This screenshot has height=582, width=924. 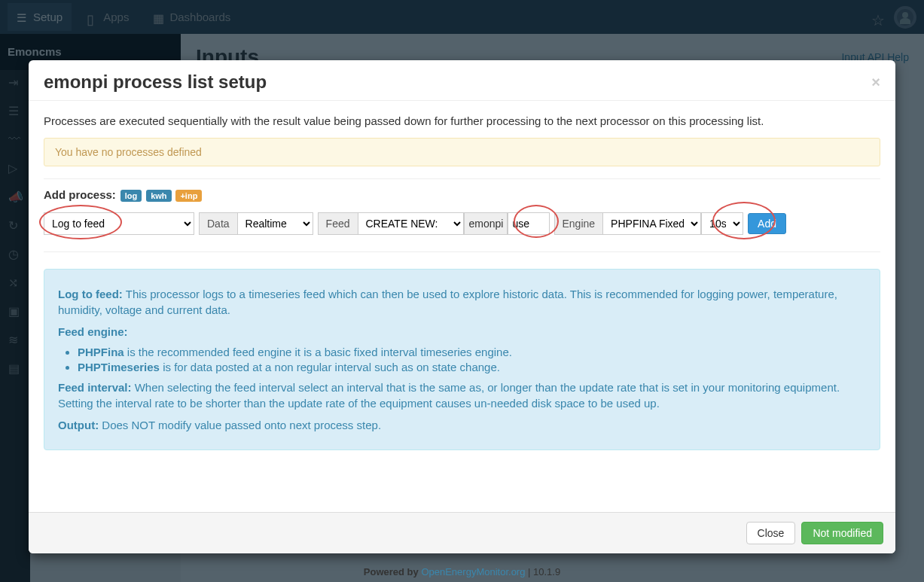 What do you see at coordinates (462, 17) in the screenshot?
I see `modal-overlay` at bounding box center [462, 17].